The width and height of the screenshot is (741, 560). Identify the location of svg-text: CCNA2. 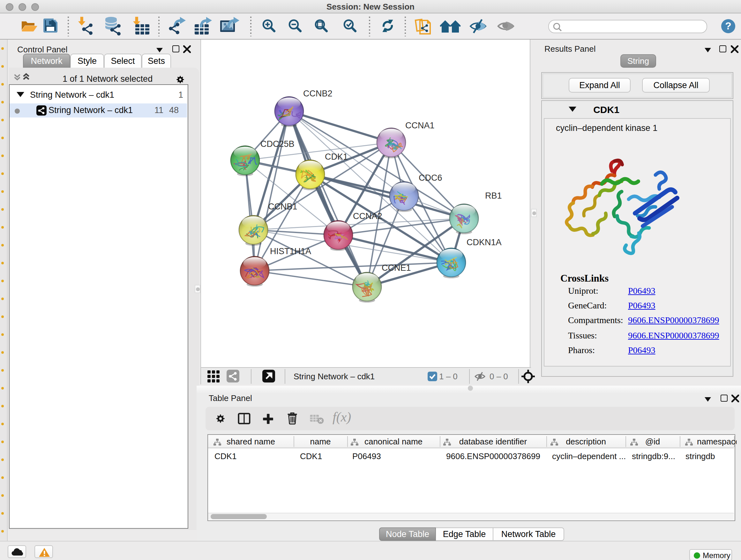
(368, 216).